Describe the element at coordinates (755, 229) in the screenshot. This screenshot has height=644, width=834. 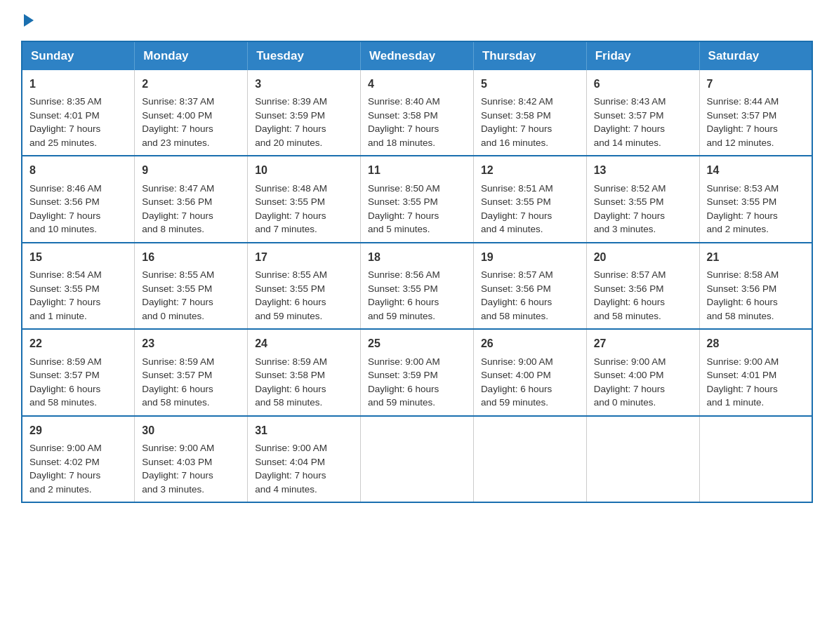
I see `day-info-line: and 2 minutes.` at that location.